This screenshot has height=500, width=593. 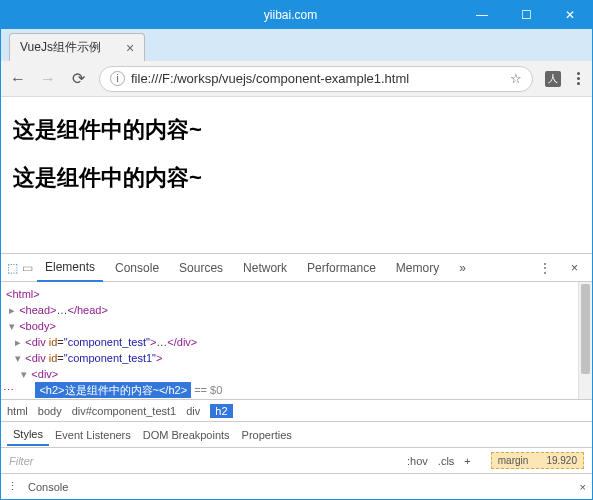 I want to click on tab-elements: Elements, so click(x=70, y=268).